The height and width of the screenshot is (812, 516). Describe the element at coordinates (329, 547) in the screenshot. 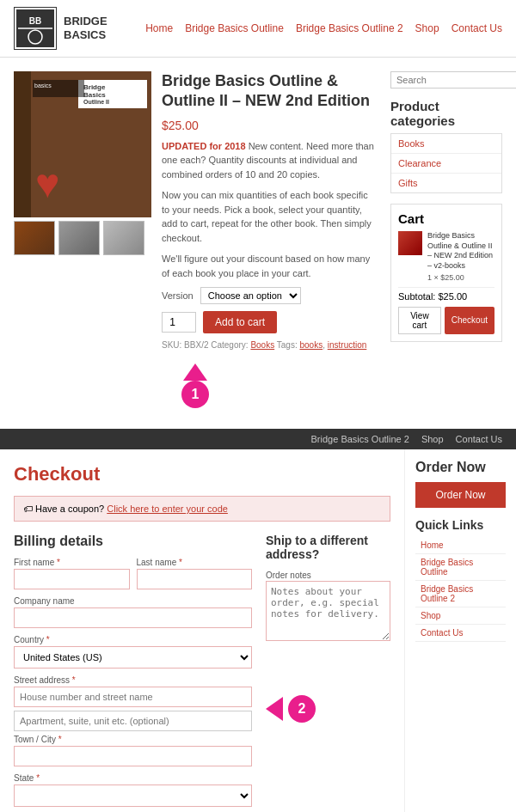

I see `ship-title: Ship to a different address?` at that location.